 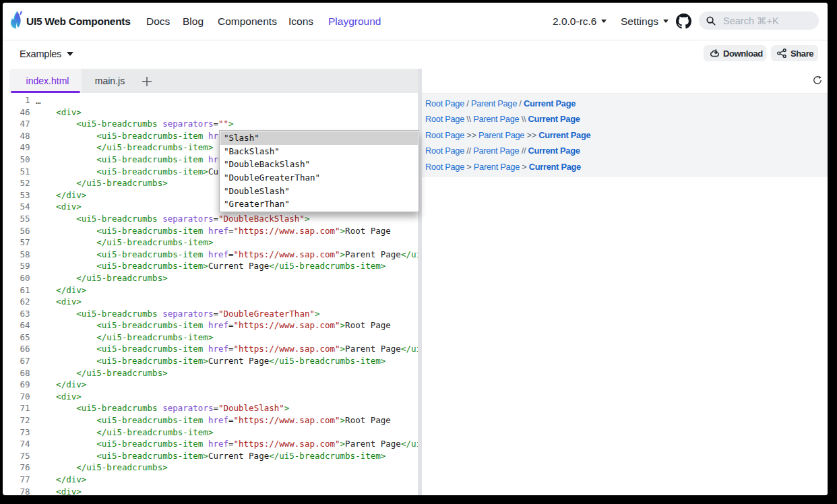 What do you see at coordinates (319, 171) in the screenshot?
I see `autocomplete-dropdown: "Slash""BackSlash""DoubleBackSlash""Doub…` at bounding box center [319, 171].